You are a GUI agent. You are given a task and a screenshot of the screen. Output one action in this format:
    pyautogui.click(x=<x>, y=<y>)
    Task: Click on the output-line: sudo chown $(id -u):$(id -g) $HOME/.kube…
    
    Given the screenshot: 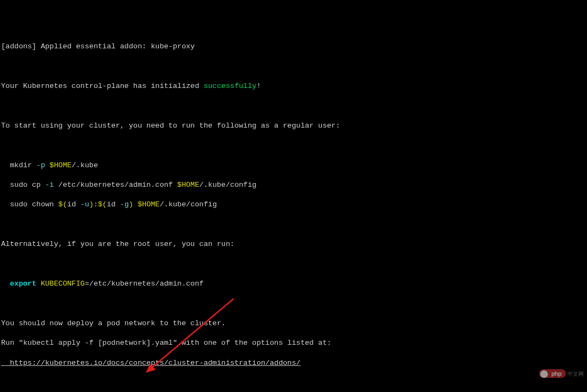 What is the action you would take?
    pyautogui.click(x=294, y=205)
    